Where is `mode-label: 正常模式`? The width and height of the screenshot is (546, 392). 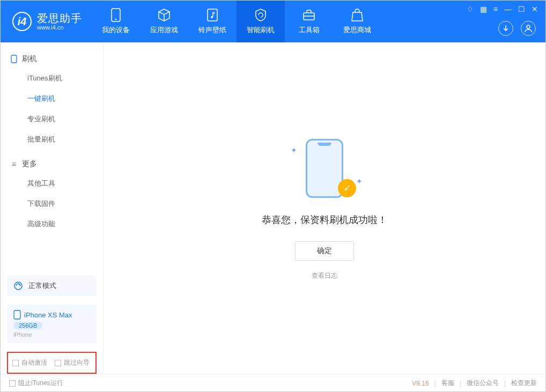 mode-label: 正常模式 is located at coordinates (42, 286).